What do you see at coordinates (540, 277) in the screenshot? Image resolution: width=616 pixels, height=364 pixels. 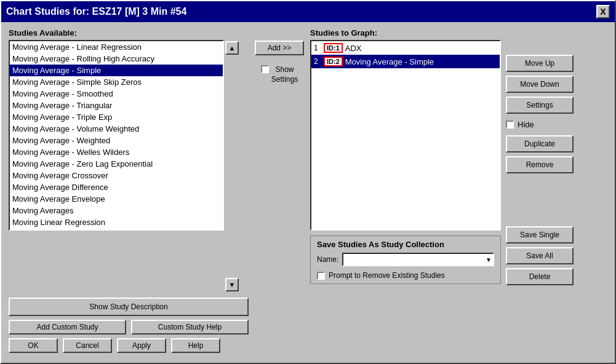 I see `delete-button: Delete` at bounding box center [540, 277].